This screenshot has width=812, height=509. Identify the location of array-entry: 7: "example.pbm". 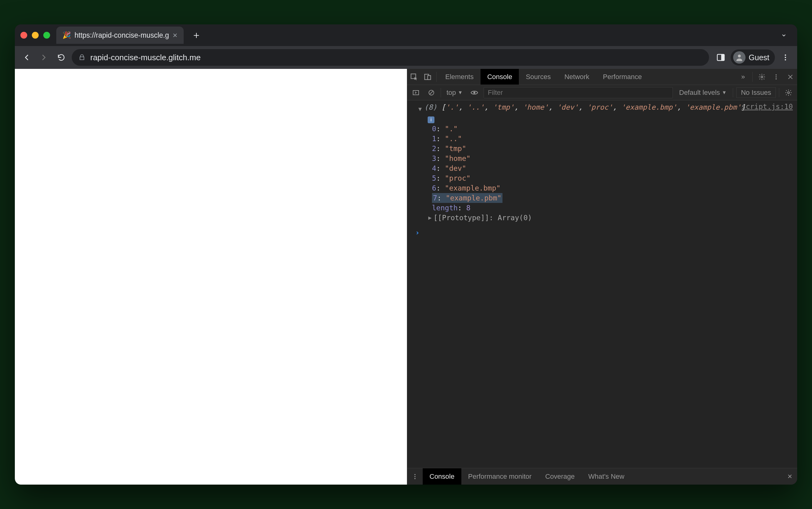
(613, 198).